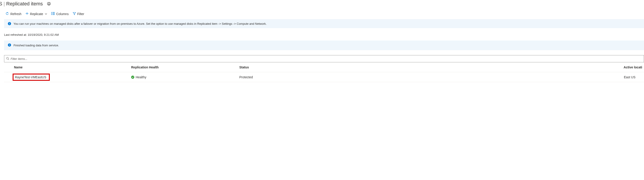 The width and height of the screenshot is (644, 180). Describe the element at coordinates (322, 34) in the screenshot. I see `last-refreshed: Last refreshed at: 10/19/2020, 9:21:02 A…` at that location.